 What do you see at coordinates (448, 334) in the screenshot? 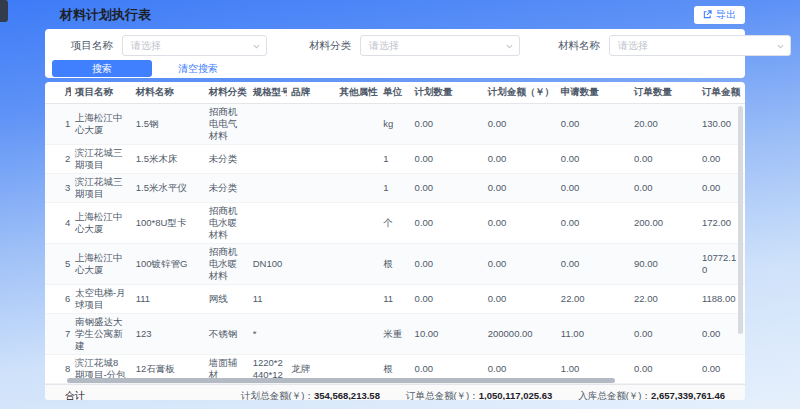
I see `cell-plan-qty: 10.00` at bounding box center [448, 334].